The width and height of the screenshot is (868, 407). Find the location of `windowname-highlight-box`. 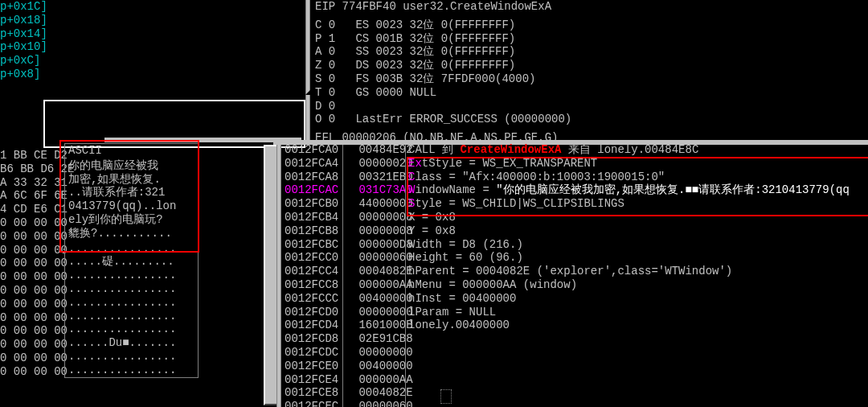

windowname-highlight-box is located at coordinates (637, 187).